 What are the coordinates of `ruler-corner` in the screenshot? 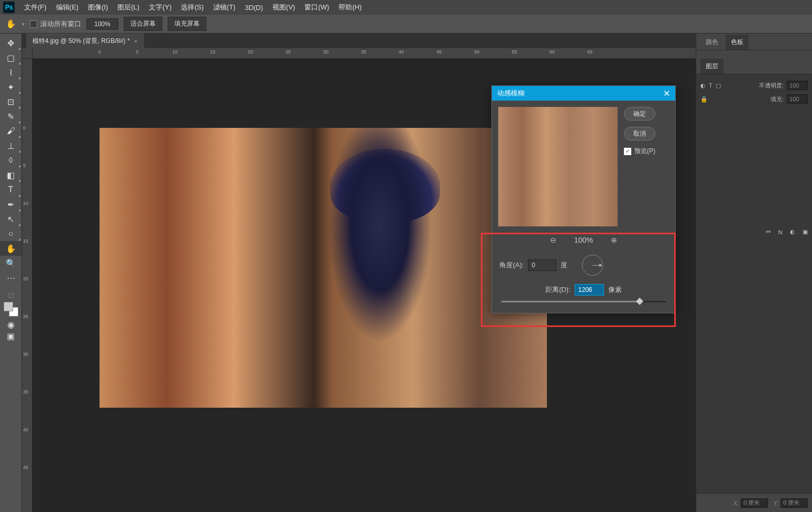 It's located at (27, 53).